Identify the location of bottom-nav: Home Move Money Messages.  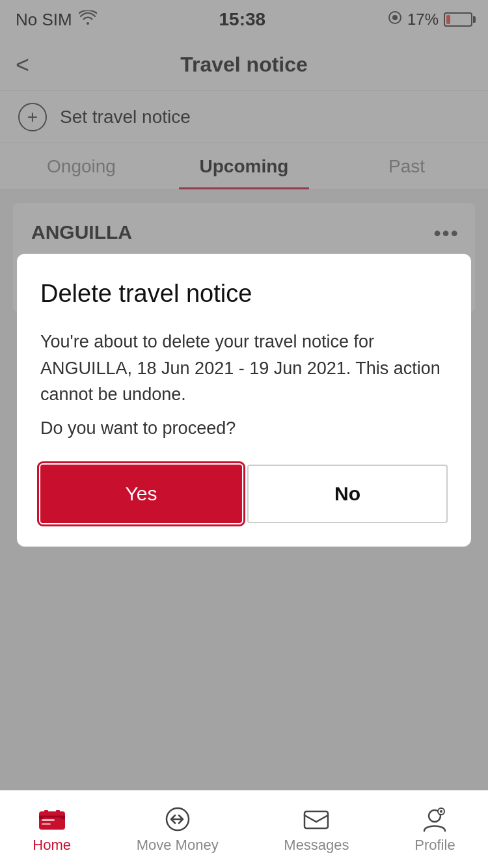
(244, 829).